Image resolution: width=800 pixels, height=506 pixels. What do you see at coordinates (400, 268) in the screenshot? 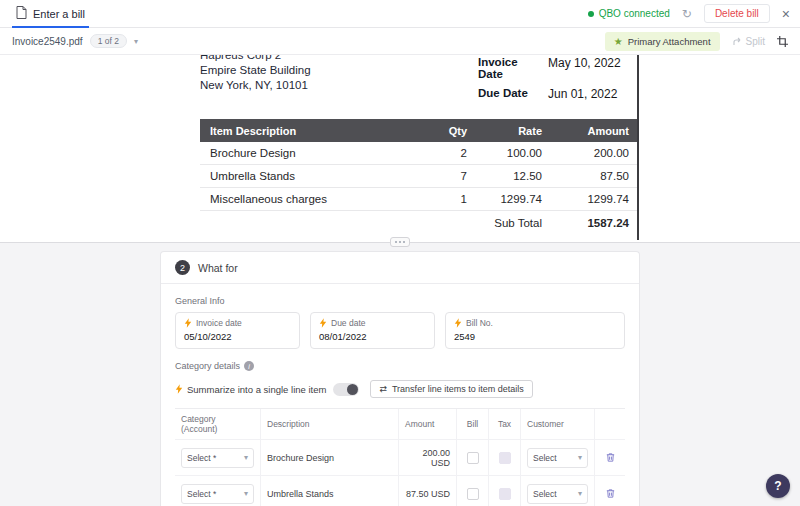
I see `card-header: 2 What for` at bounding box center [400, 268].